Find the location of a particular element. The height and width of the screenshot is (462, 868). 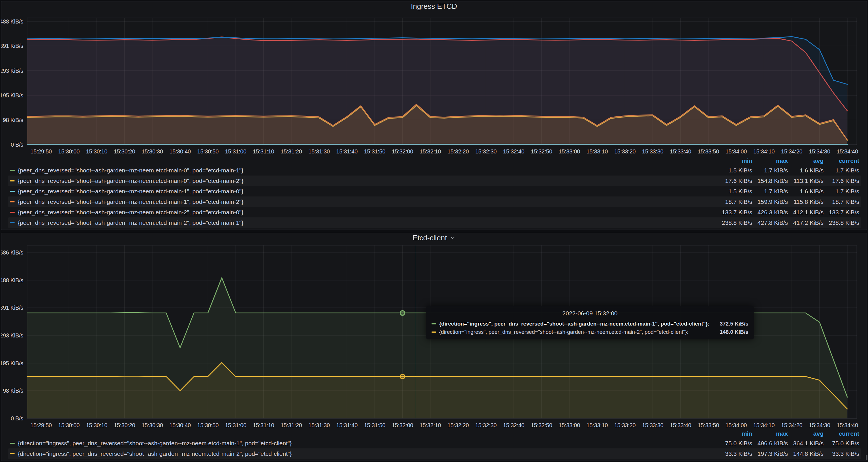

legend-value: 159.9 KiB/s is located at coordinates (770, 202).